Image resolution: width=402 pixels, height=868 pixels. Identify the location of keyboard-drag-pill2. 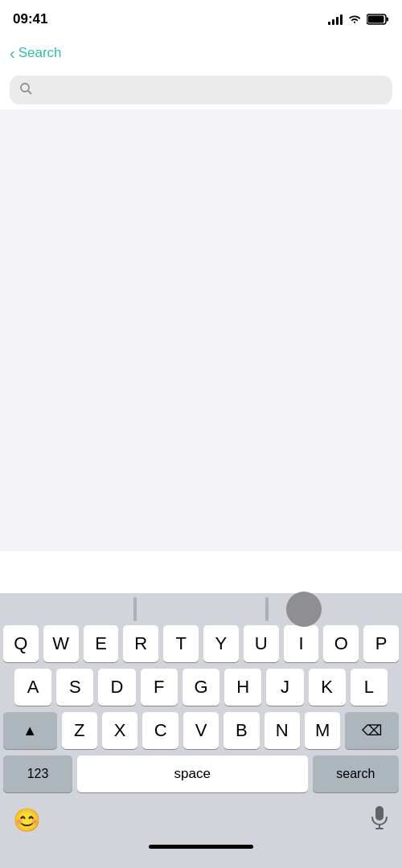
(267, 609).